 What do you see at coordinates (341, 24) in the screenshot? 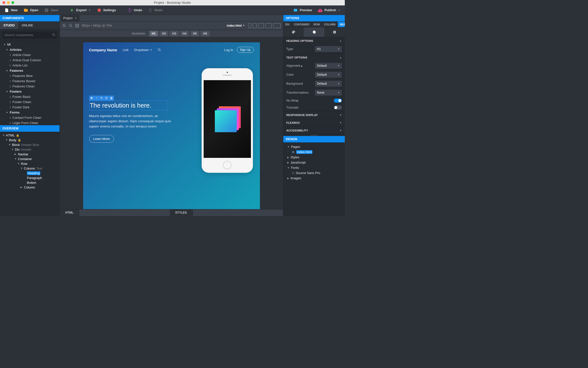
I see `breadcrumb-item: HEADING` at bounding box center [341, 24].